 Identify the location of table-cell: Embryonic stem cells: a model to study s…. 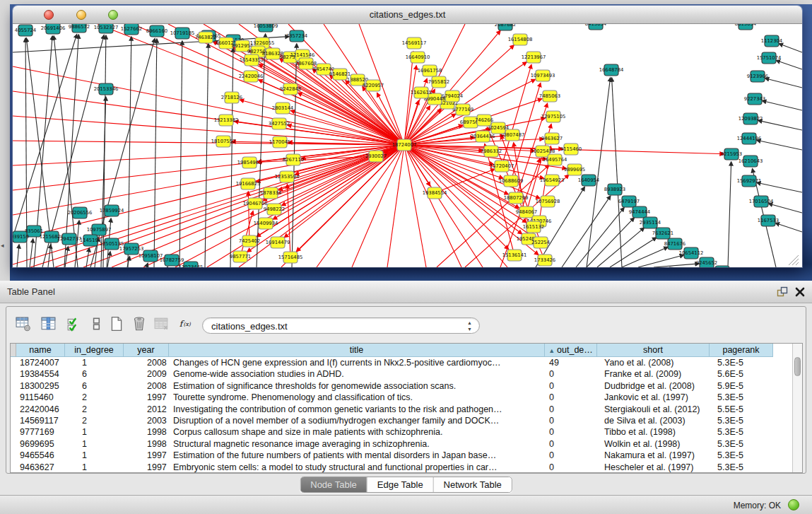
(357, 467).